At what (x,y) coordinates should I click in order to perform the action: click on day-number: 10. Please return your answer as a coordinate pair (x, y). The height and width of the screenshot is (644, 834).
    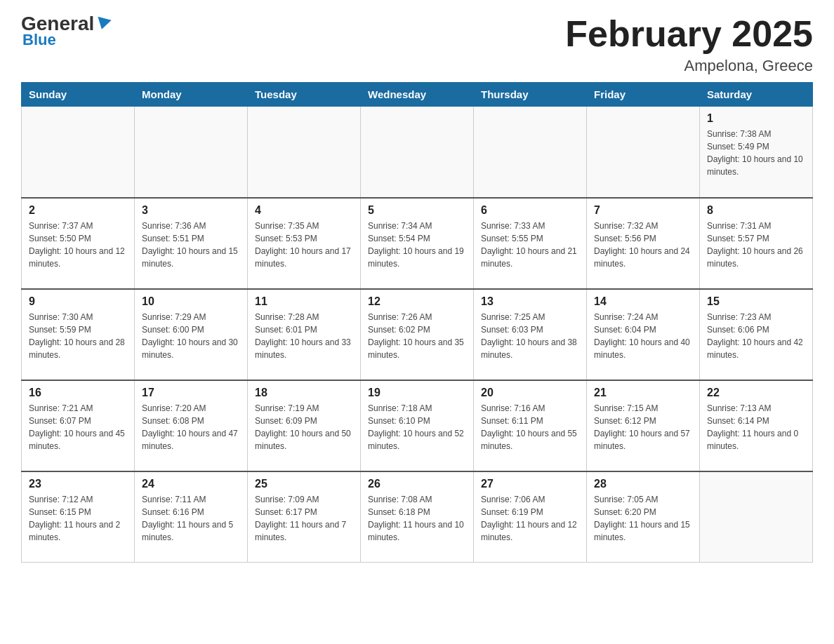
    Looking at the image, I should click on (191, 302).